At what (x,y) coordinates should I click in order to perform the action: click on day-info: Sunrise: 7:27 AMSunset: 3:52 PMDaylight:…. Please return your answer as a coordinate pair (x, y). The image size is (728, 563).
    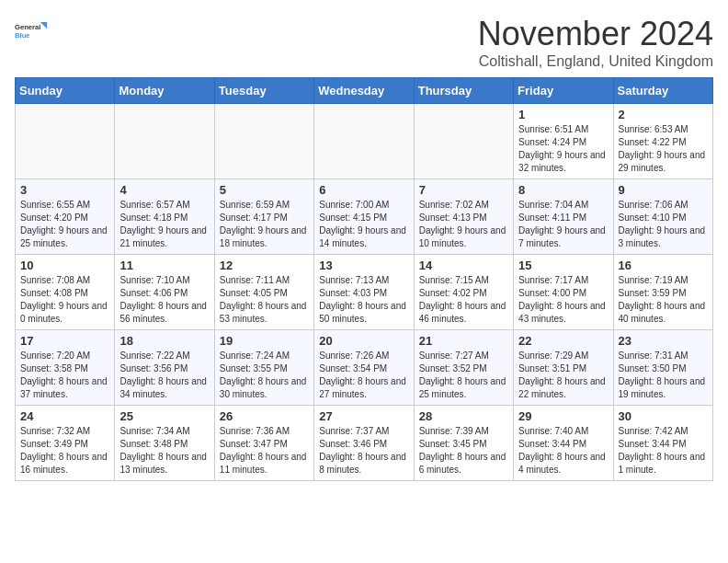
    Looking at the image, I should click on (463, 375).